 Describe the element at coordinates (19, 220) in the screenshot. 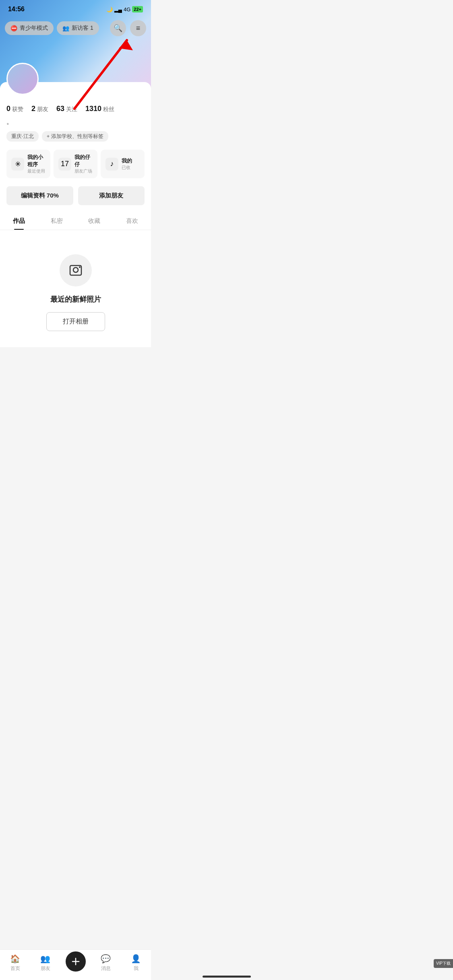

I see `tab-item-作品: 作品` at that location.